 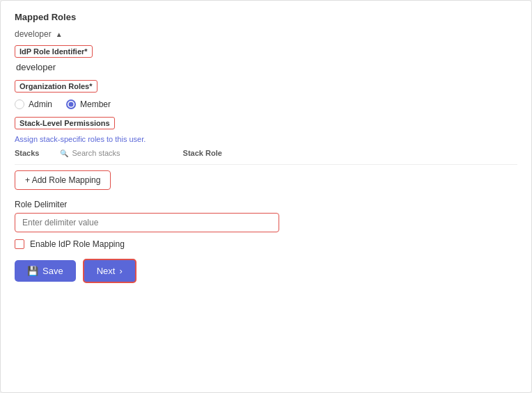 I want to click on stack-role-col: Stack Role, so click(x=203, y=153).